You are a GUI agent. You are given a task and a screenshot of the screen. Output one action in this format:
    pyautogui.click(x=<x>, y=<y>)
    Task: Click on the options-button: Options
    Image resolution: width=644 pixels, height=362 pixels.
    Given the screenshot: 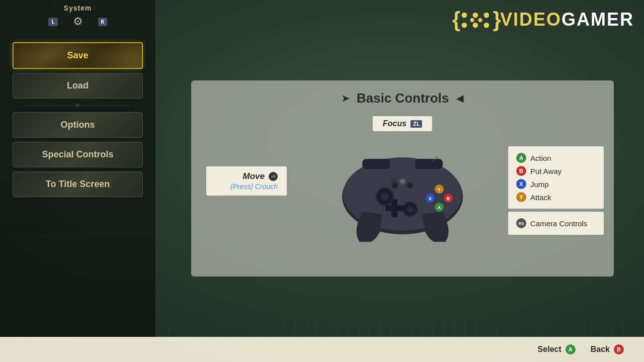 What is the action you would take?
    pyautogui.click(x=77, y=125)
    